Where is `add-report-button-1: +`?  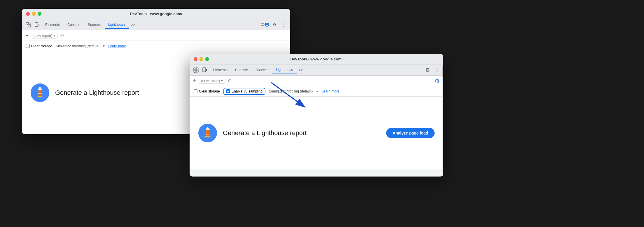
add-report-button-1: + is located at coordinates (27, 36).